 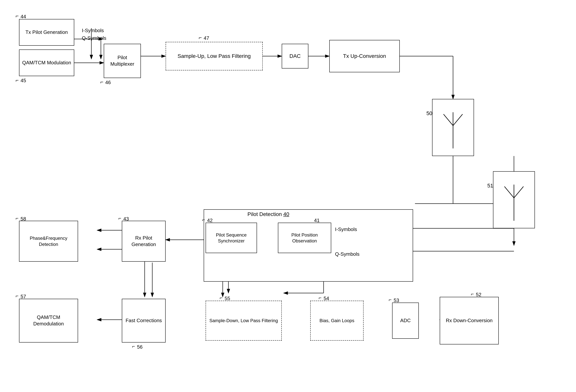 What do you see at coordinates (134, 346) in the screenshot?
I see `ref-56-curve: ⌐` at bounding box center [134, 346].